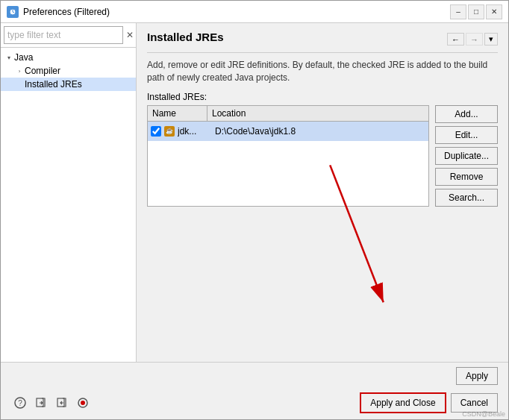 Image resolution: width=509 pixels, height=420 pixels. What do you see at coordinates (288, 164) in the screenshot?
I see `jre-table-body: ☕ jdk... D:\Code\Java\jdk1.8` at bounding box center [288, 164].